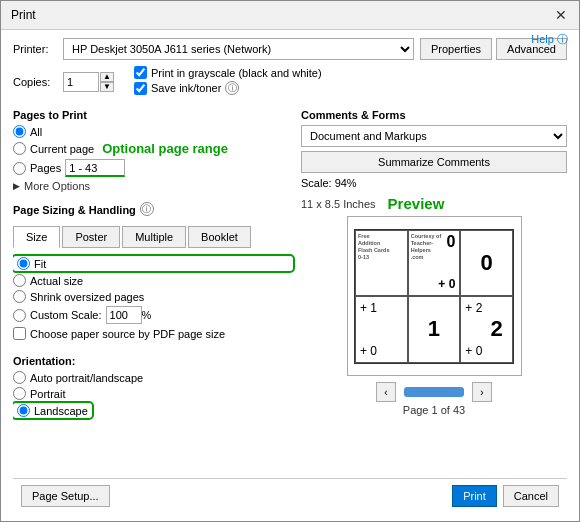 The width and height of the screenshot is (580, 522). What do you see at coordinates (486, 330) in the screenshot?
I see `preview-cell-6: + 2 + 0 2` at bounding box center [486, 330].